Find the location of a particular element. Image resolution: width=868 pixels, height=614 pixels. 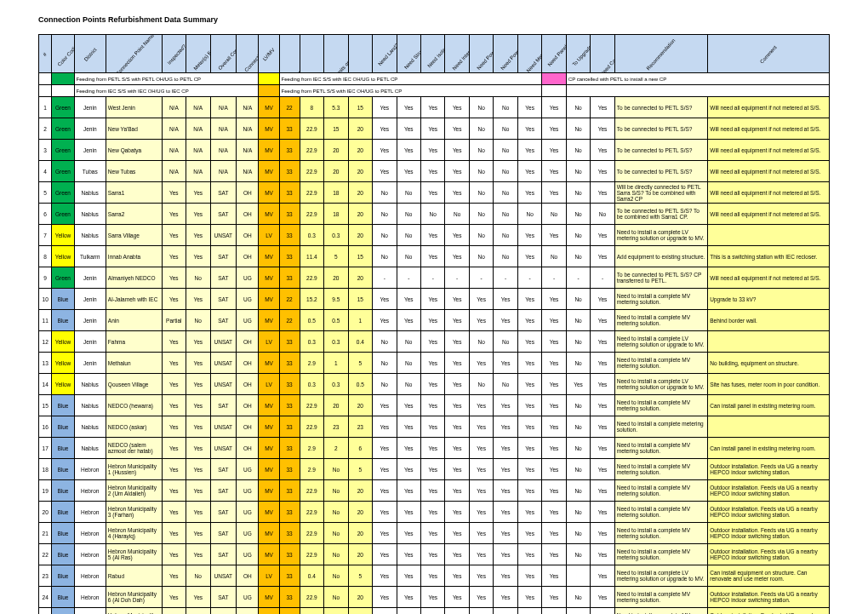

cell-cp: Hebron Municipality 2 (Um Aldalieh) is located at coordinates (134, 491).